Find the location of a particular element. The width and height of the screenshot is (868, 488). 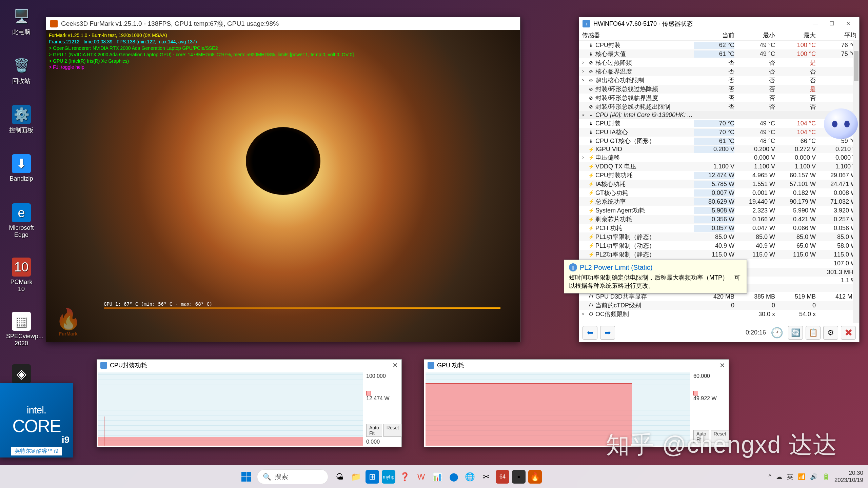

hwinfo-titlebar: i HWiNFO64 v7.60-5170 - 传感器状态 — ☐ ✕ is located at coordinates (719, 24).